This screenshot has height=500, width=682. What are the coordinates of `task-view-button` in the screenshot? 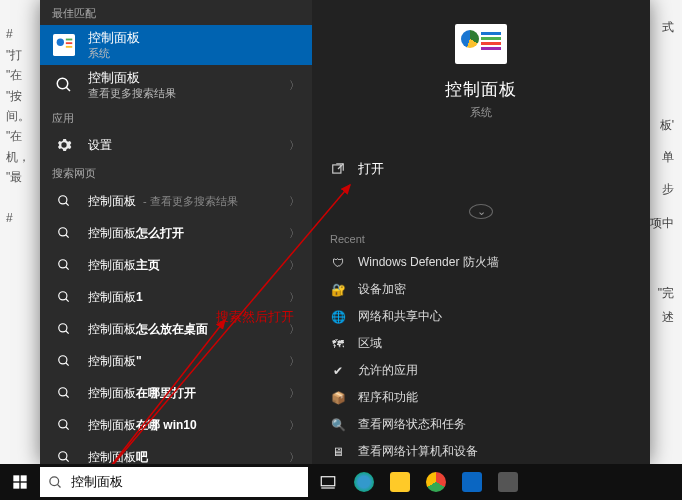 It's located at (328, 482).